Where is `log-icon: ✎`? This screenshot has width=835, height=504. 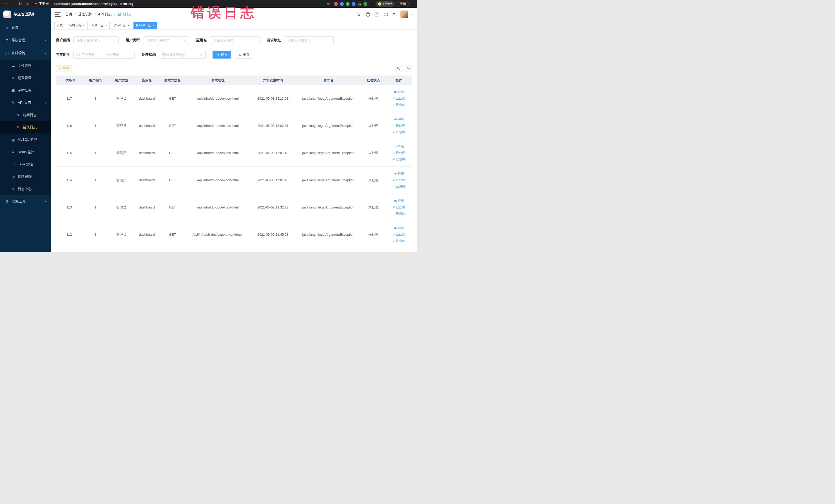
log-icon: ✎ is located at coordinates (18, 115).